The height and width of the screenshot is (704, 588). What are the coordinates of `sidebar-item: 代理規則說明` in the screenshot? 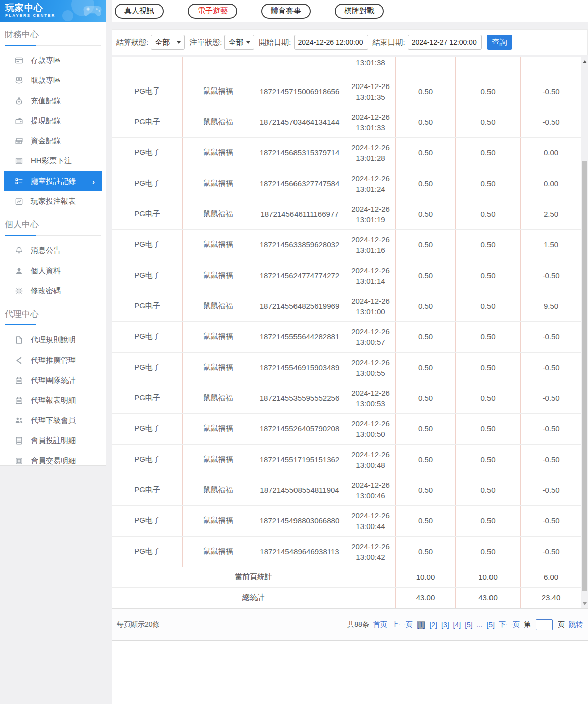 It's located at (53, 340).